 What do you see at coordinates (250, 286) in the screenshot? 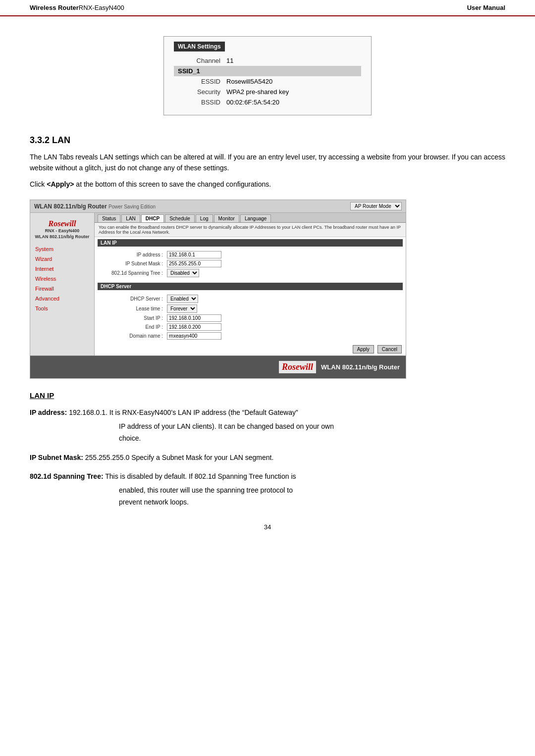
I see `dhcp-section-header: DHCP Server` at bounding box center [250, 286].